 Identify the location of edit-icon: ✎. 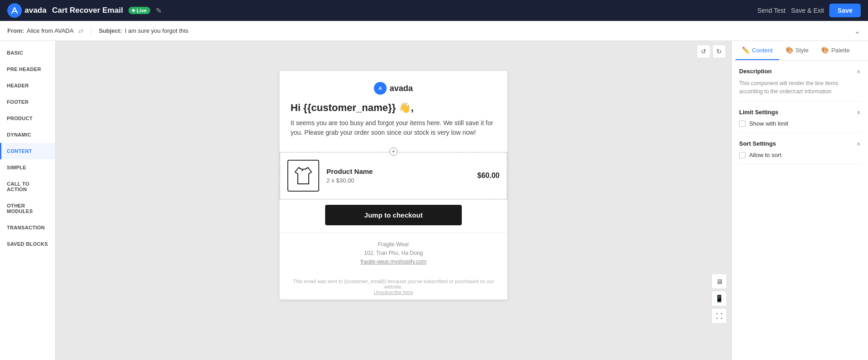
(158, 11).